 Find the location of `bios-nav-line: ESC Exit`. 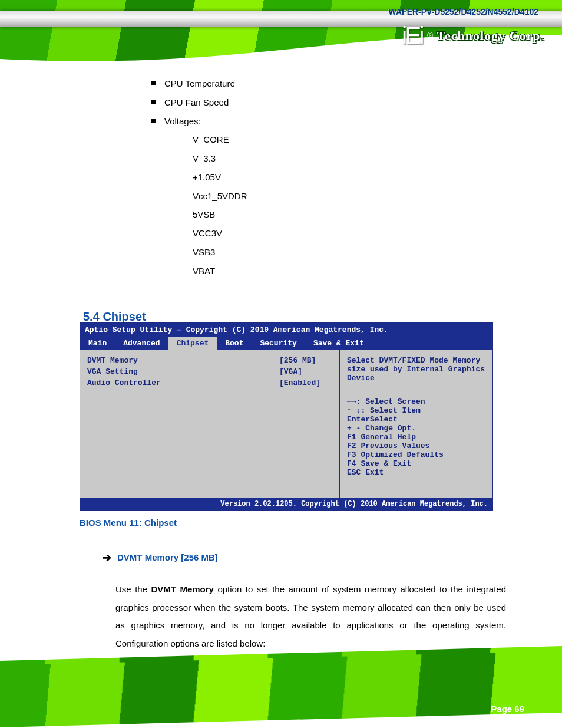

bios-nav-line: ESC Exit is located at coordinates (416, 473).